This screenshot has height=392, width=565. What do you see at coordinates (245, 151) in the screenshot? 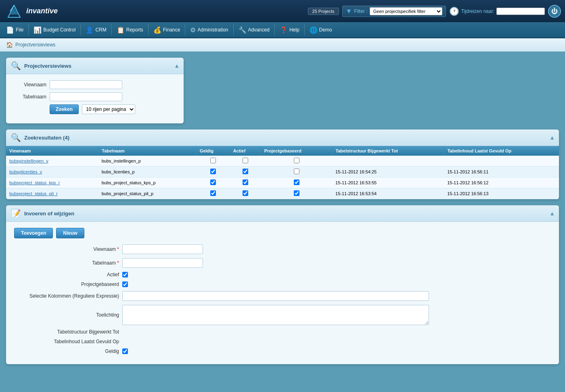
I see `col-actief: Actief` at bounding box center [245, 151].